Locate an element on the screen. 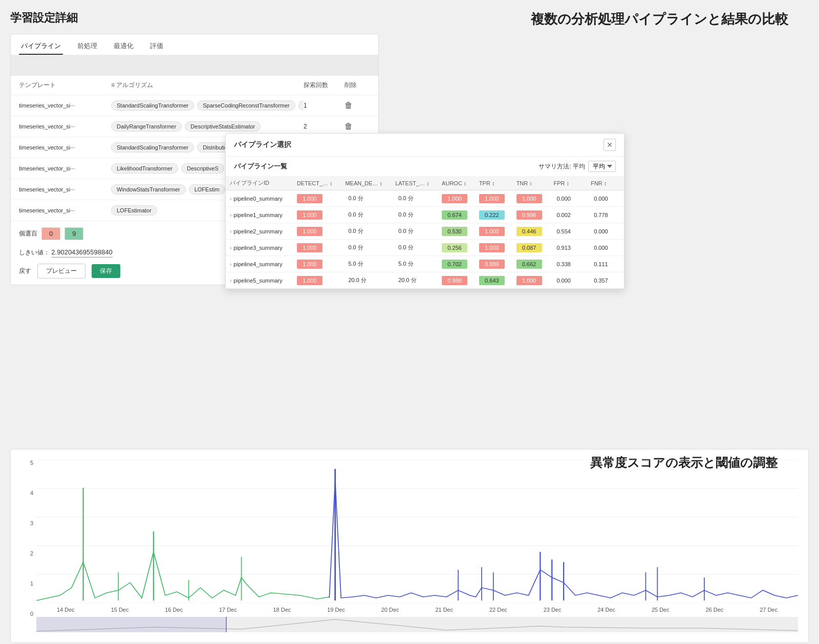 This screenshot has width=819, height=644. mini-chart is located at coordinates (417, 625).